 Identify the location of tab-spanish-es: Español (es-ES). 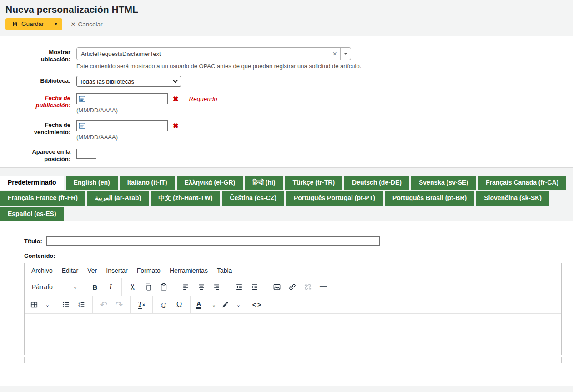
(32, 214).